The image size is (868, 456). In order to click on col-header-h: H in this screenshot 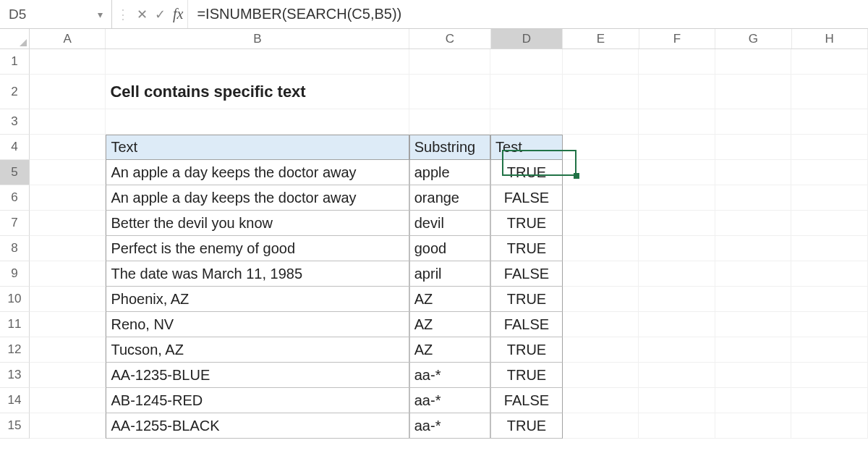, I will do `click(830, 39)`.